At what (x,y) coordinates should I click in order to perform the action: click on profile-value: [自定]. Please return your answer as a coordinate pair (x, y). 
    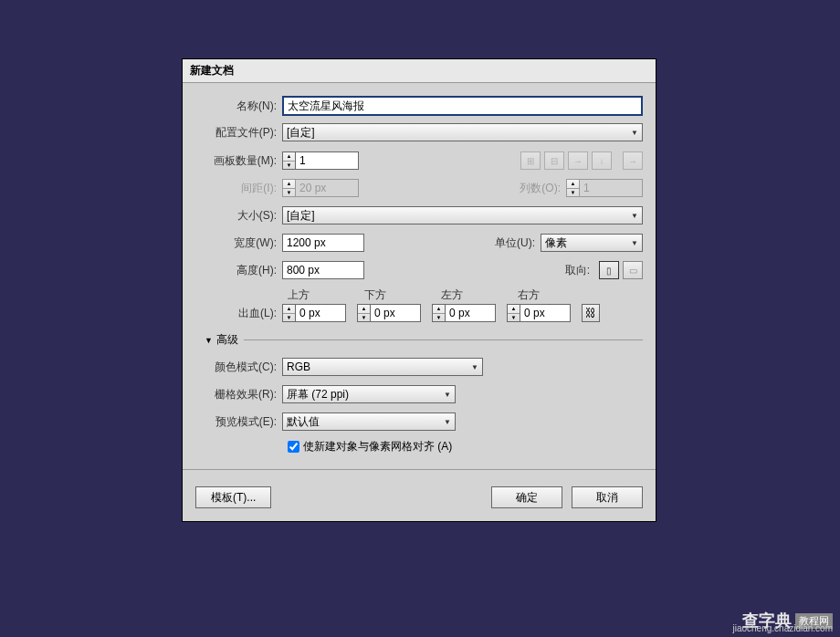
    Looking at the image, I should click on (301, 133).